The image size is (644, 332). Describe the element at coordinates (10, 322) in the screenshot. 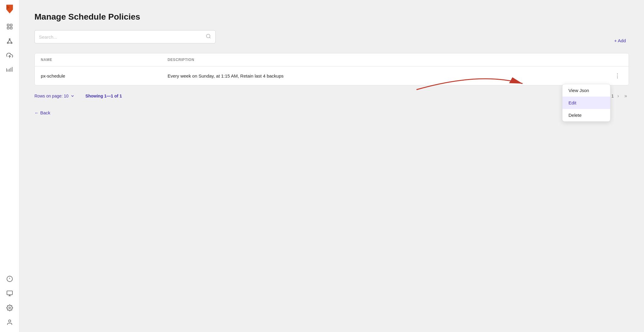

I see `sidebar-item-user` at that location.